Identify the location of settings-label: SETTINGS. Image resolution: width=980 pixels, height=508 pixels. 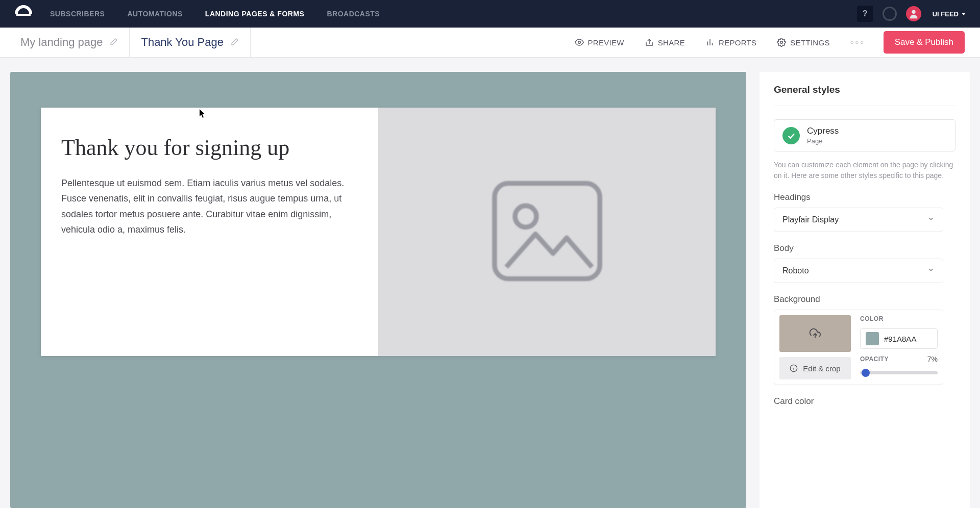
(810, 43).